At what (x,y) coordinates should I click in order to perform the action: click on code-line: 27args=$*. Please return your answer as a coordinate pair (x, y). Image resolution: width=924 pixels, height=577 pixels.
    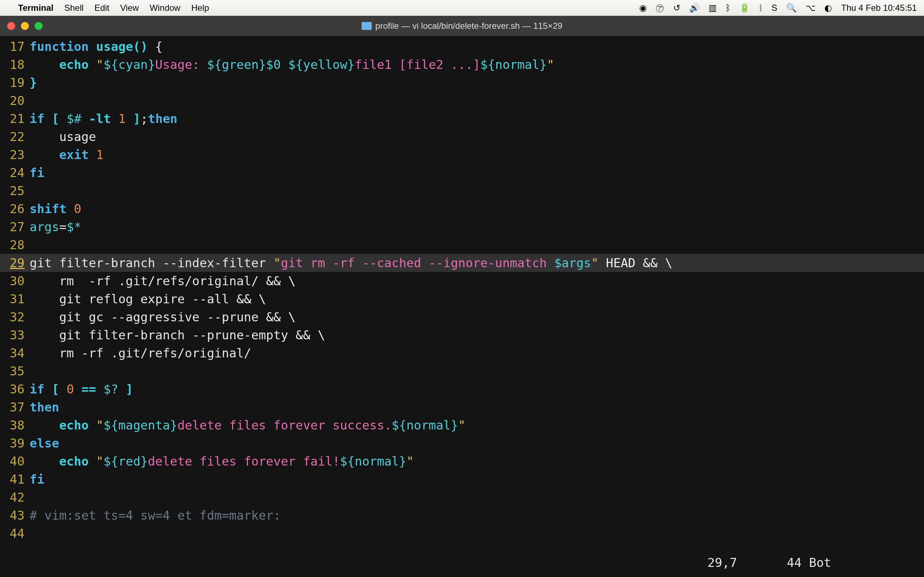
    Looking at the image, I should click on (462, 227).